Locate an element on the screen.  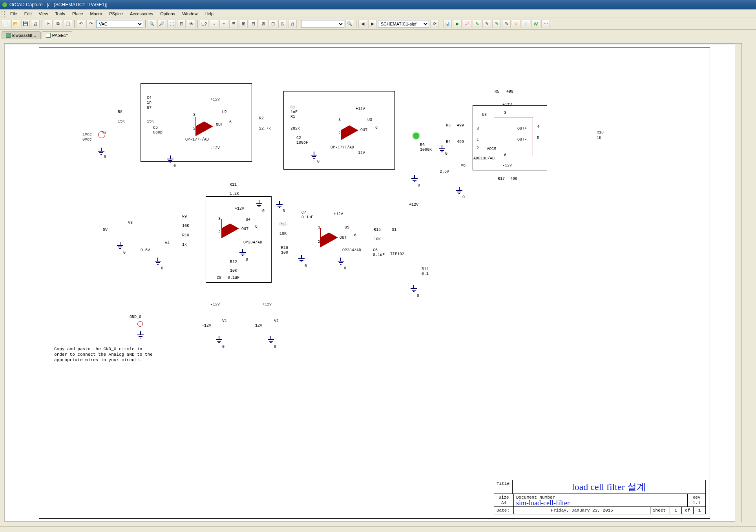
horizontal-scrollbar is located at coordinates (378, 529).